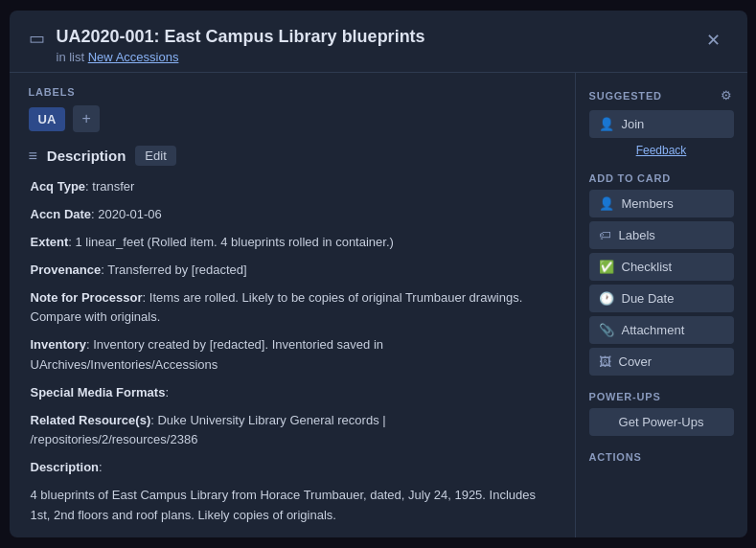 This screenshot has height=548, width=756. What do you see at coordinates (607, 125) in the screenshot?
I see `join-icon: 👤` at bounding box center [607, 125].